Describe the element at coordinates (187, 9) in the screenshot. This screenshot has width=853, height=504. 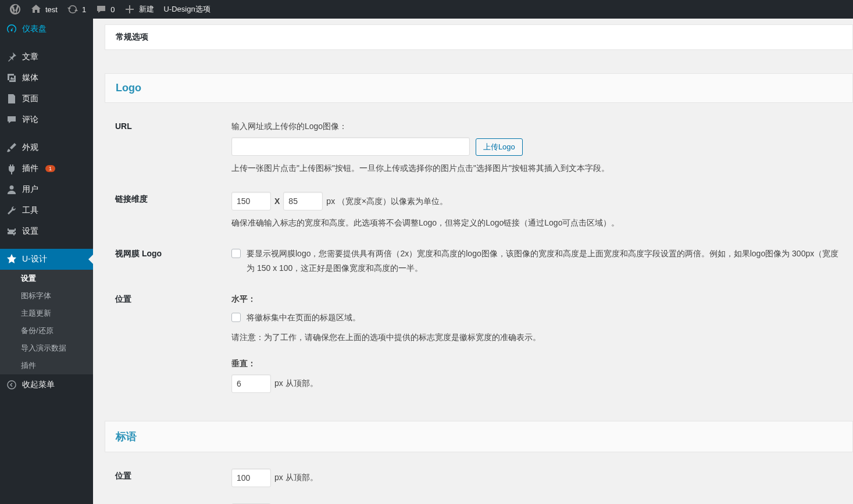
I see `udesign-label: U-Design选项` at that location.